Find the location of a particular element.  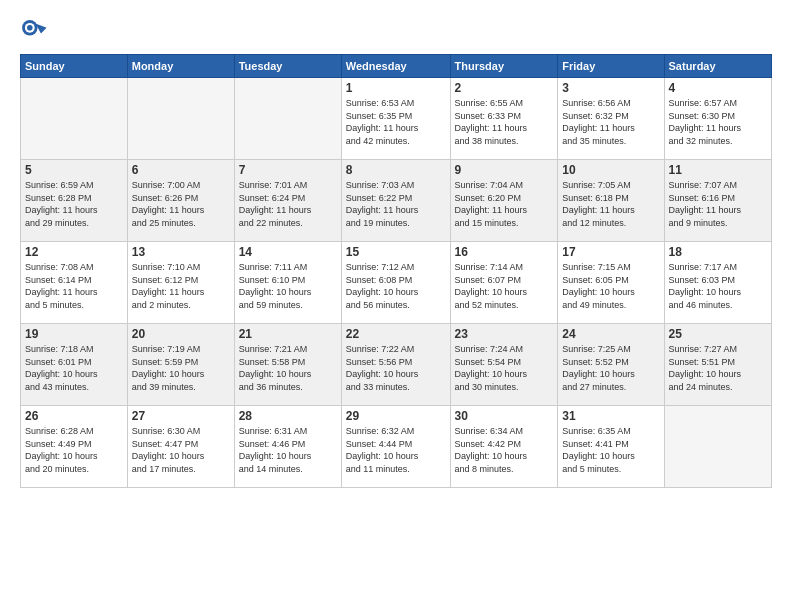

calendar-day-cell: 15Sunrise: 7:12 AM Sunset: 6:08 PM Dayli… is located at coordinates (396, 283).